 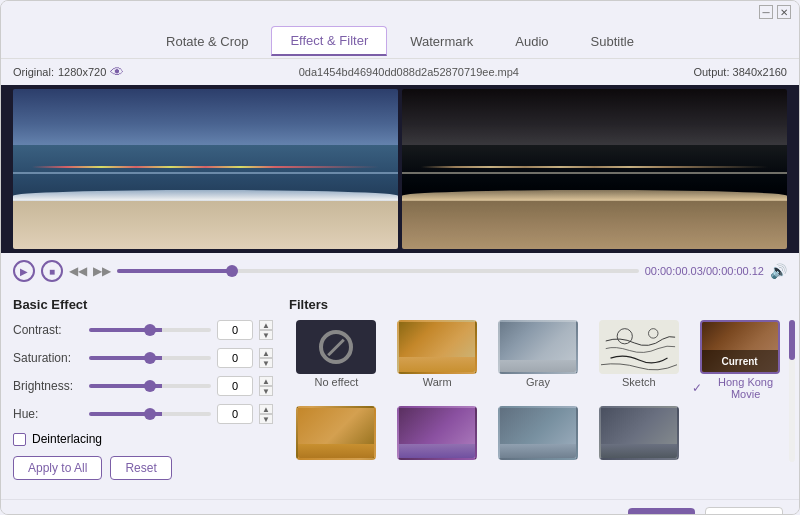 I want to click on filter-thumb-warm, so click(x=437, y=347).